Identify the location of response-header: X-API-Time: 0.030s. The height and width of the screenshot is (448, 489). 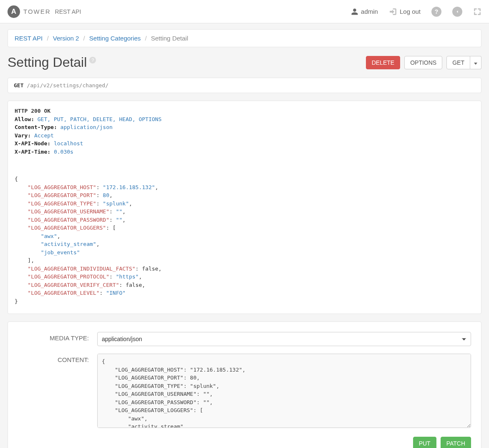
(244, 152).